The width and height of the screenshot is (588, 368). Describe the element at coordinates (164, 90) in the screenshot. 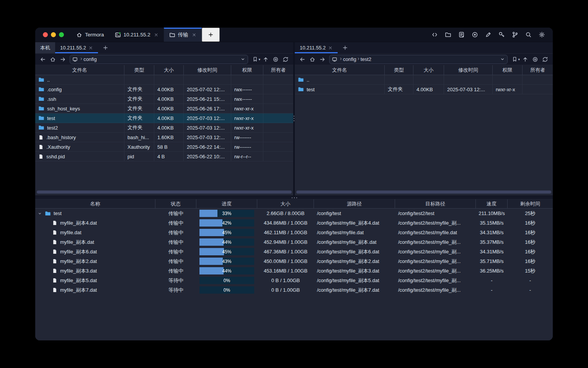

I see `file-row: .config文件夹4.00KB2025-07-02 12:...rwx----…` at that location.